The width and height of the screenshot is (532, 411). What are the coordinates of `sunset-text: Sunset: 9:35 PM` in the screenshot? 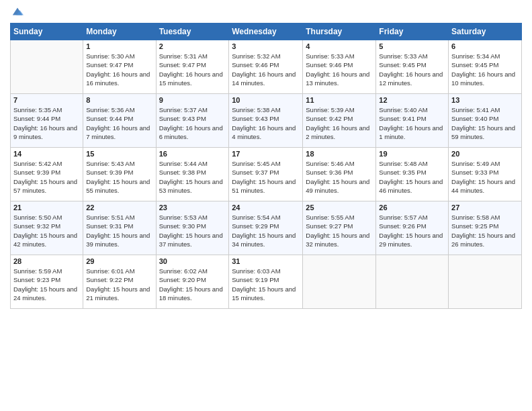 It's located at (402, 172).